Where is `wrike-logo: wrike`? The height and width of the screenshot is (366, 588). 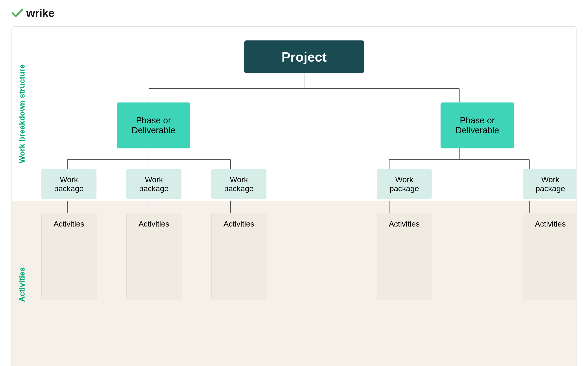 wrike-logo: wrike is located at coordinates (33, 13).